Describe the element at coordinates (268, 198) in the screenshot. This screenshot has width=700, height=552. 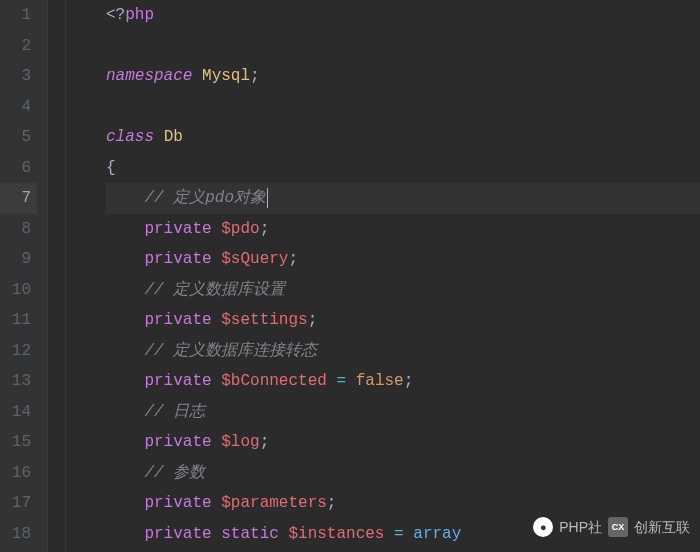
I see `text-cursor` at that location.